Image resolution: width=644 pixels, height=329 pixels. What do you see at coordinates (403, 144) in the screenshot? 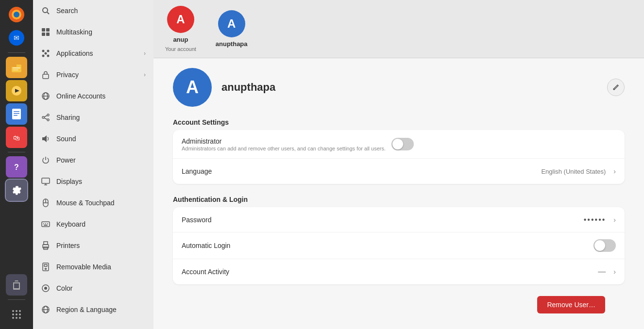
I see `administrator-toggle` at bounding box center [403, 144].